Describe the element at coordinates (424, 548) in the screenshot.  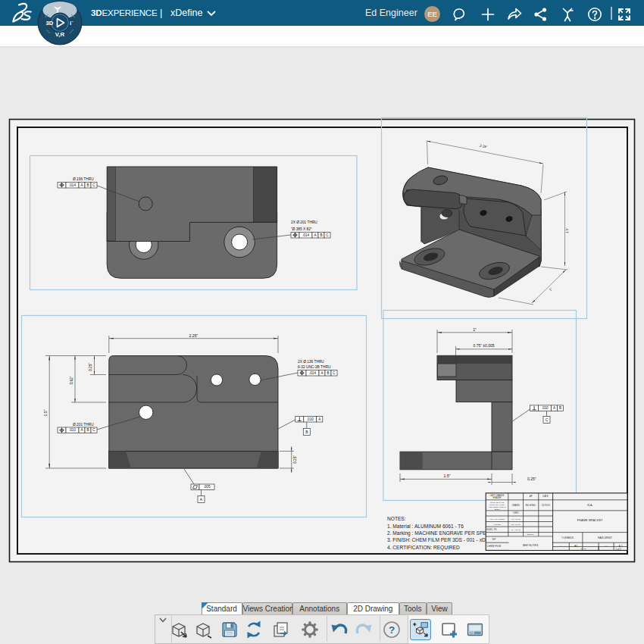
I see `svg-text: 4. CERTIFICATION: REQUIRED` at that location.